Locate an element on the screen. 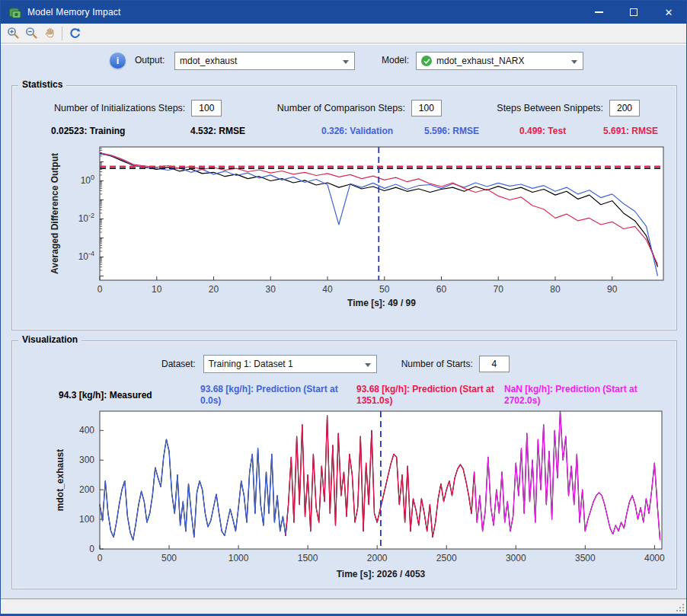 The width and height of the screenshot is (687, 616). model-value: mdot_exhaust_NARX is located at coordinates (480, 61).